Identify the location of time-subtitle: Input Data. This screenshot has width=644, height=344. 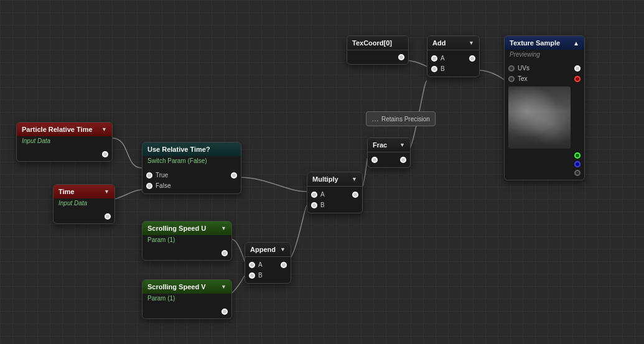
(84, 204).